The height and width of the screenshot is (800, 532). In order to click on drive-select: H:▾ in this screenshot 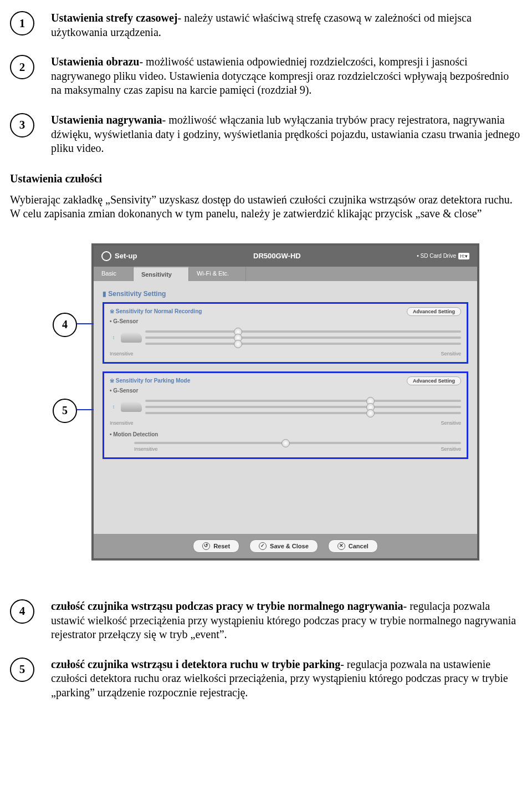, I will do `click(464, 256)`.